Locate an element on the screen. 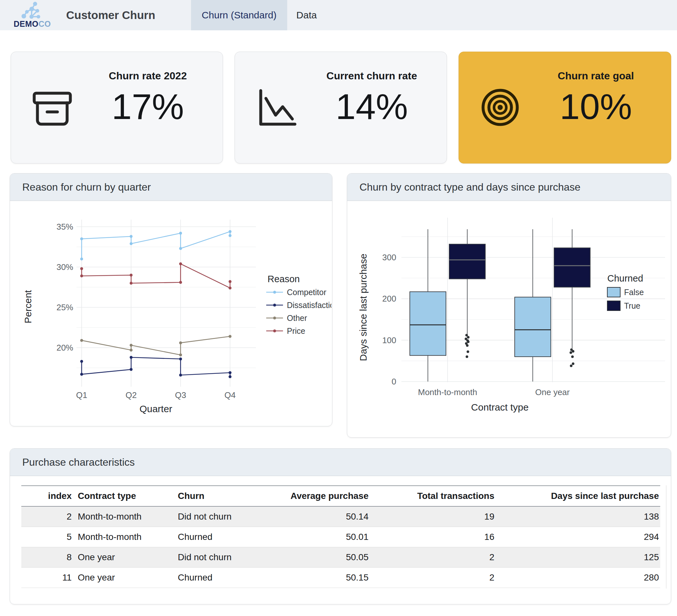  y-tick-label: 100 is located at coordinates (390, 340).